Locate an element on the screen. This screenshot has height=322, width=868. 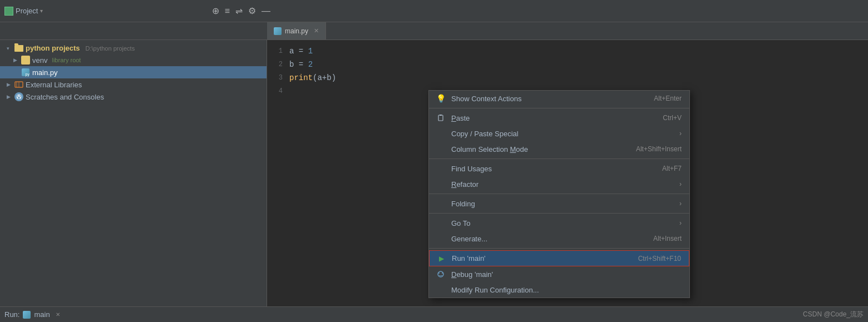
menu-item-show-context: 💡 Show Context Actions Alt+Enter is located at coordinates (559, 98).